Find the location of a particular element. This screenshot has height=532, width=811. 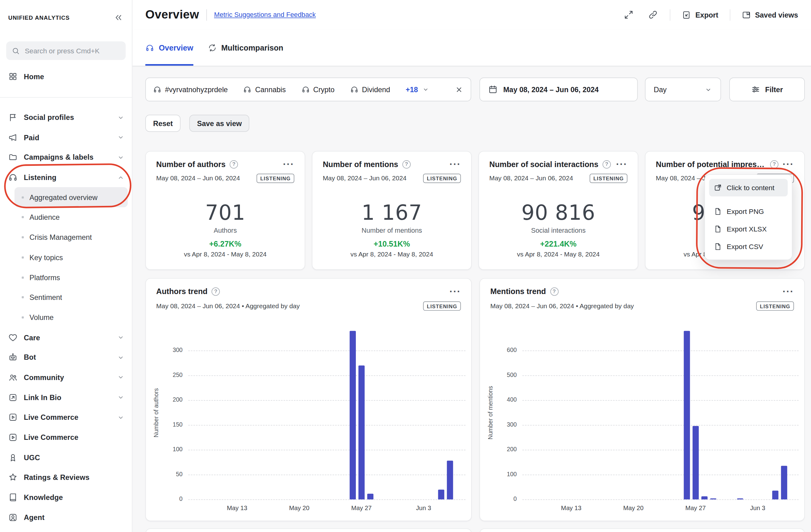

filter-chip-vyrvatnohyzprdele: #vyrvatnohyzprdele is located at coordinates (190, 90).